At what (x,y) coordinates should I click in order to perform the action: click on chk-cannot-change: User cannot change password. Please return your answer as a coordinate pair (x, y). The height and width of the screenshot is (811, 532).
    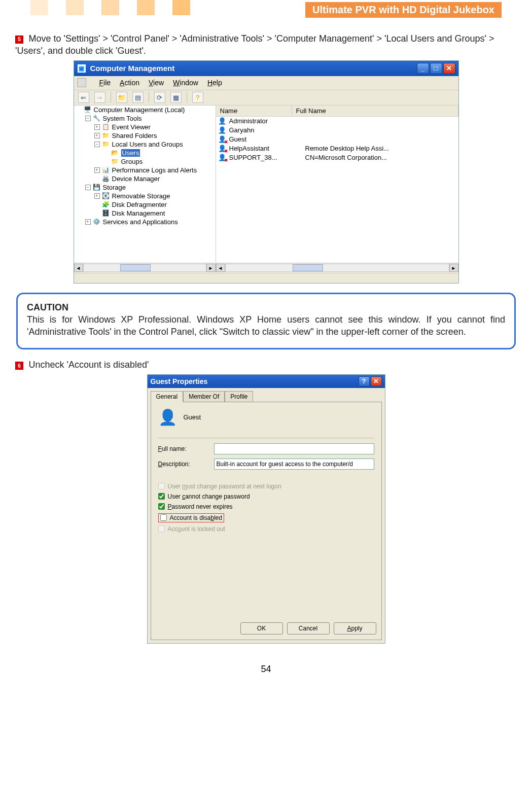
    Looking at the image, I should click on (266, 497).